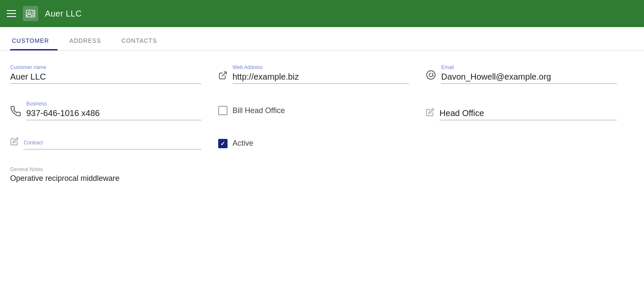  I want to click on contract-area: Contract, so click(113, 145).